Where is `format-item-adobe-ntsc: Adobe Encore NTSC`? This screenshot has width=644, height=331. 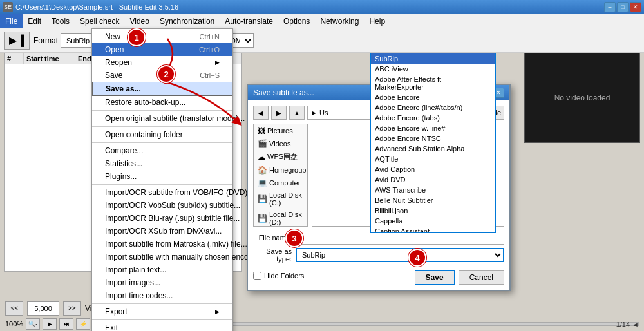 format-item-adobe-ntsc: Adobe Encore NTSC is located at coordinates (433, 138).